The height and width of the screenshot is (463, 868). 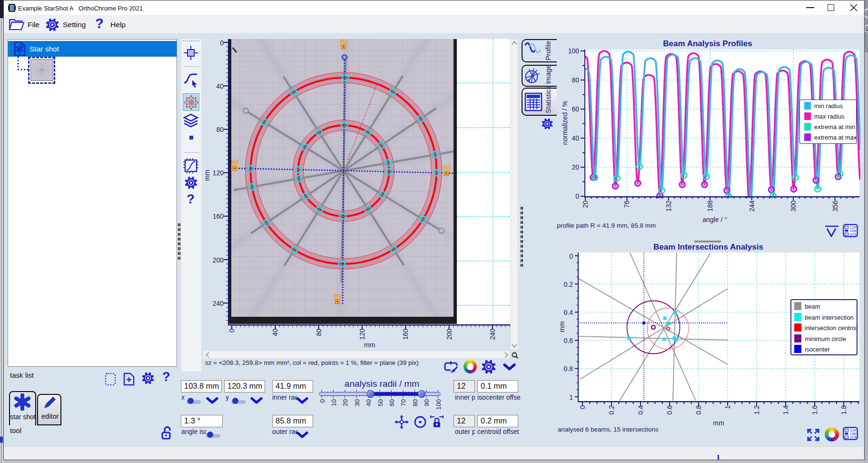 What do you see at coordinates (786, 410) in the screenshot?
I see `svg-text: 1.4` at bounding box center [786, 410].